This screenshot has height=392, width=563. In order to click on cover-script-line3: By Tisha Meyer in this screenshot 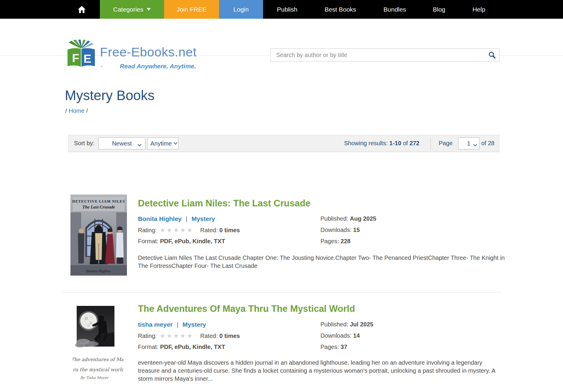, I will do `click(95, 378)`.